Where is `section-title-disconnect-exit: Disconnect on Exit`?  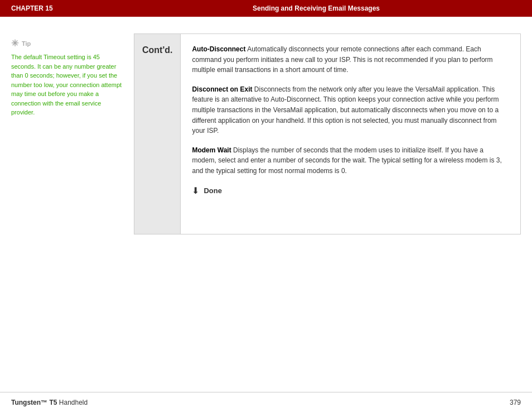 section-title-disconnect-exit: Disconnect on Exit is located at coordinates (222, 89).